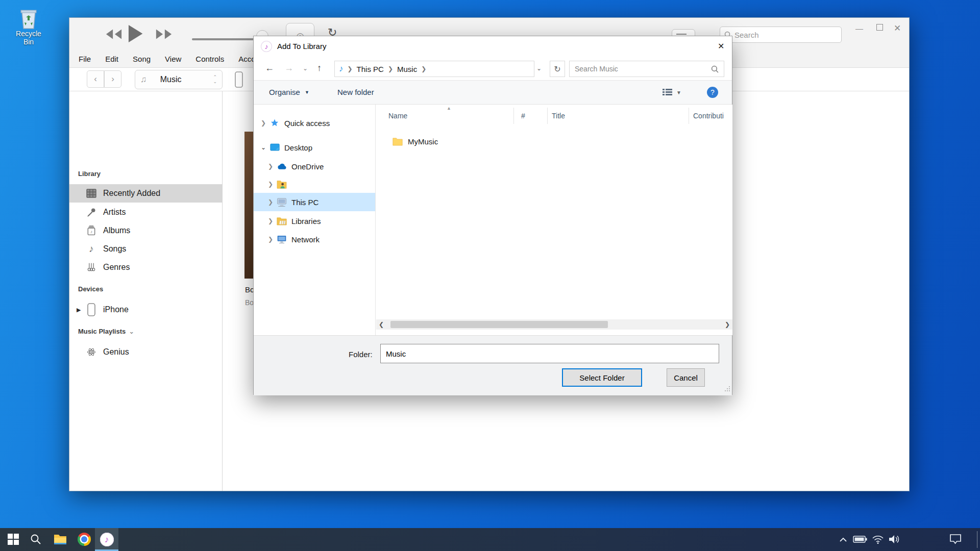 This screenshot has width=980, height=551. I want to click on cancel-button: Cancel, so click(686, 378).